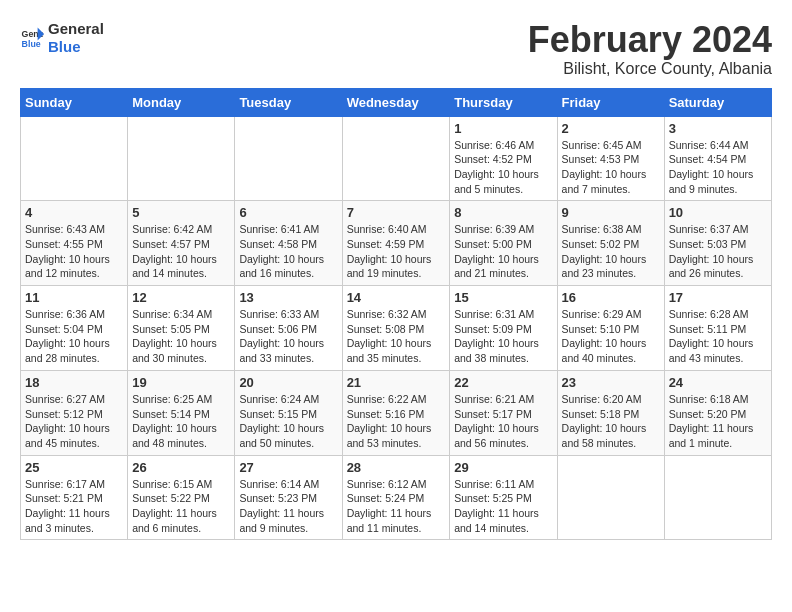 The image size is (792, 612). Describe the element at coordinates (181, 422) in the screenshot. I see `day-info: Sunrise: 6:25 AM Sunset: 5:14 PM Dayligh…` at that location.